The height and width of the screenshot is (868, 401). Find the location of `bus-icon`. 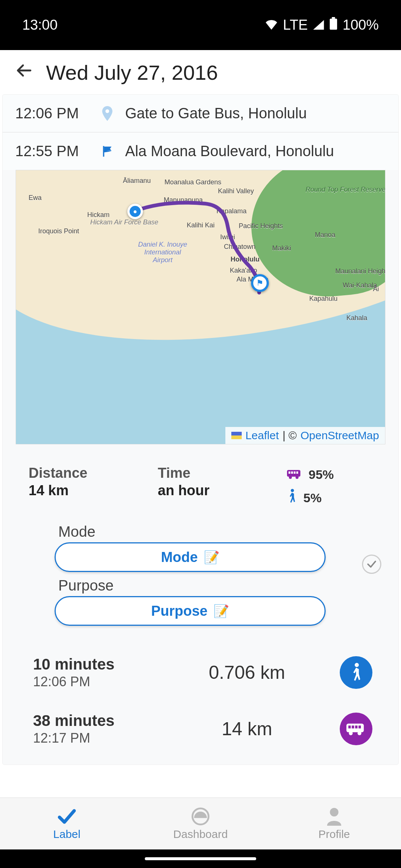

bus-icon is located at coordinates (294, 474).